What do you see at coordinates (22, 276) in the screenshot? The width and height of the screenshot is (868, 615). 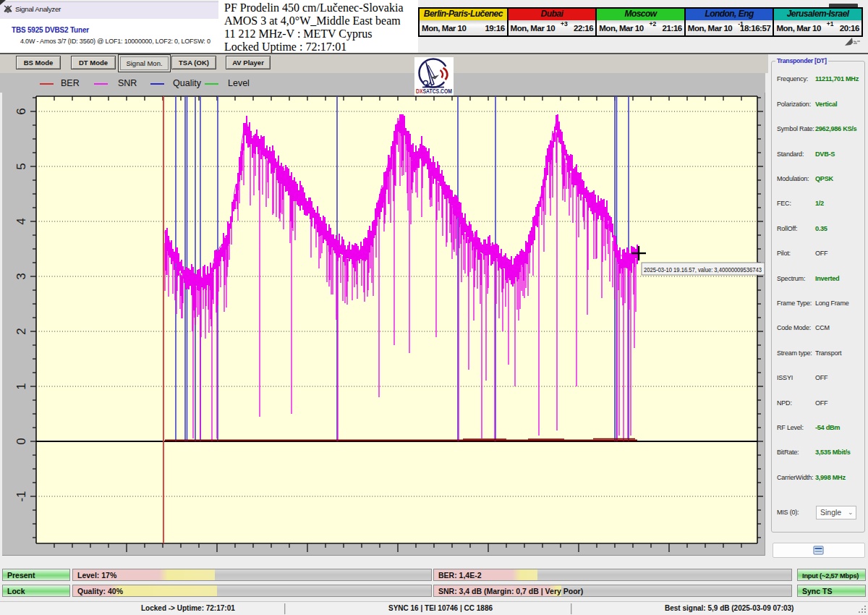 I see `svg-text: 3` at bounding box center [22, 276].